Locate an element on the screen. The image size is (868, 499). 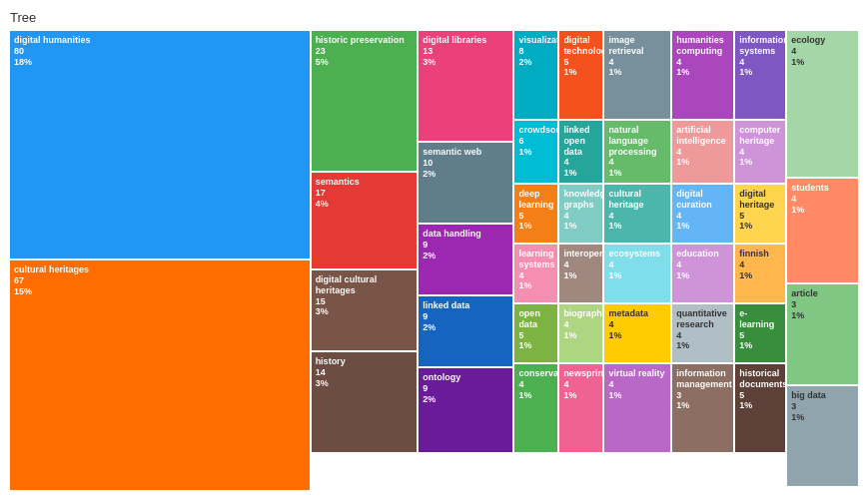
column-4: visualization 8 2% digital technologies … is located at coordinates (558, 260).